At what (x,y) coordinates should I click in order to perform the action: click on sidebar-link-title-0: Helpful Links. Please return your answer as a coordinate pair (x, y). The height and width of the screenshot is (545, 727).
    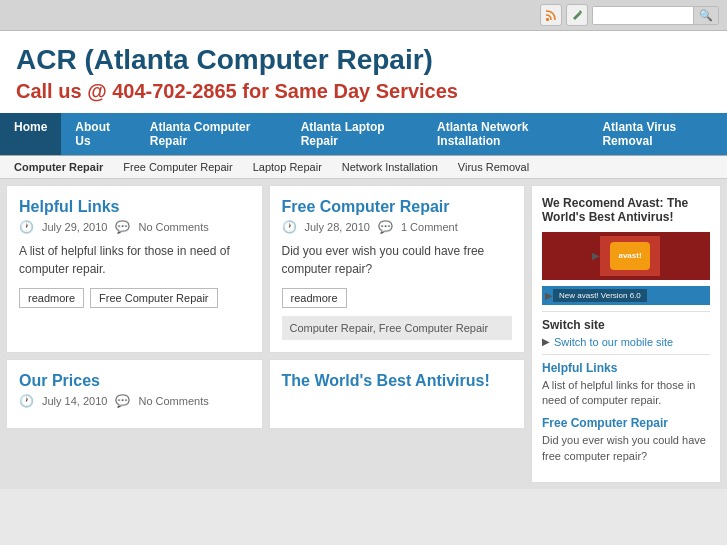
    Looking at the image, I should click on (626, 368).